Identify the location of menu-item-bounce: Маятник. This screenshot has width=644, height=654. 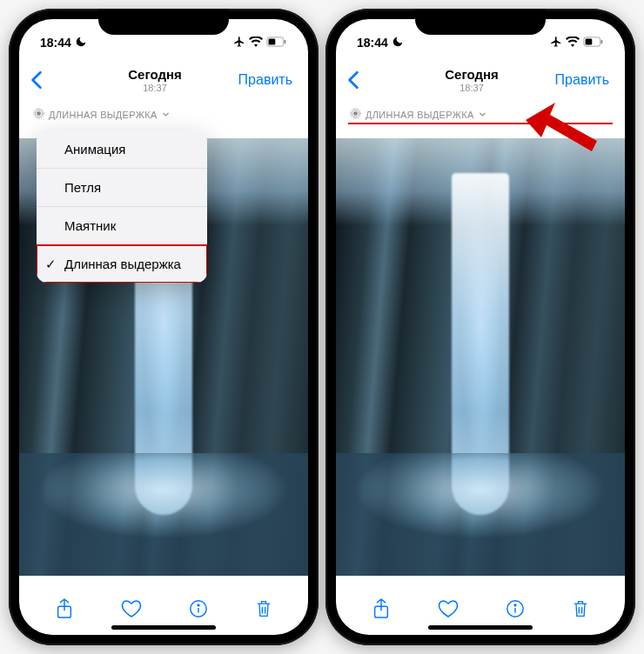
(122, 226).